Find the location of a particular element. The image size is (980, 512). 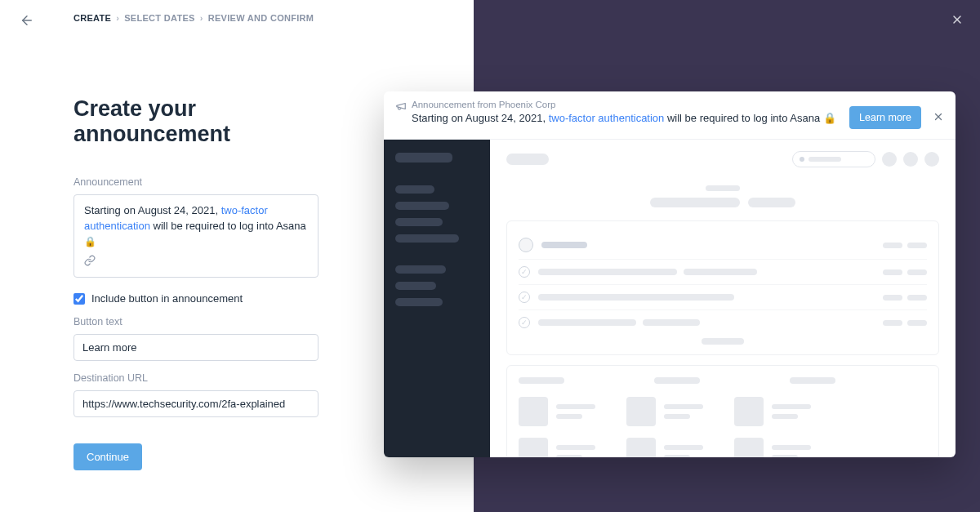

button-text-label: Button text is located at coordinates (196, 322).